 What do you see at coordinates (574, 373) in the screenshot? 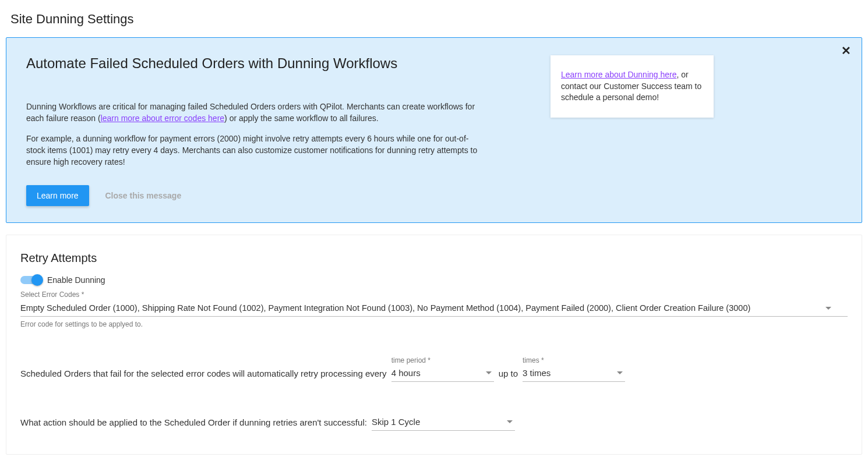
I see `times-select: 3 times` at bounding box center [574, 373].